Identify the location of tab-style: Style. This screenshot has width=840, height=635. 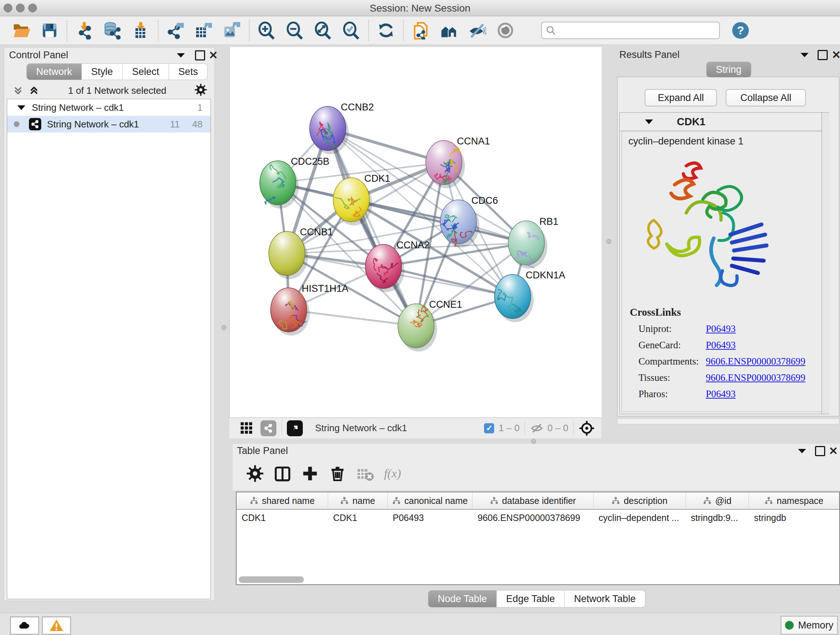
(102, 72).